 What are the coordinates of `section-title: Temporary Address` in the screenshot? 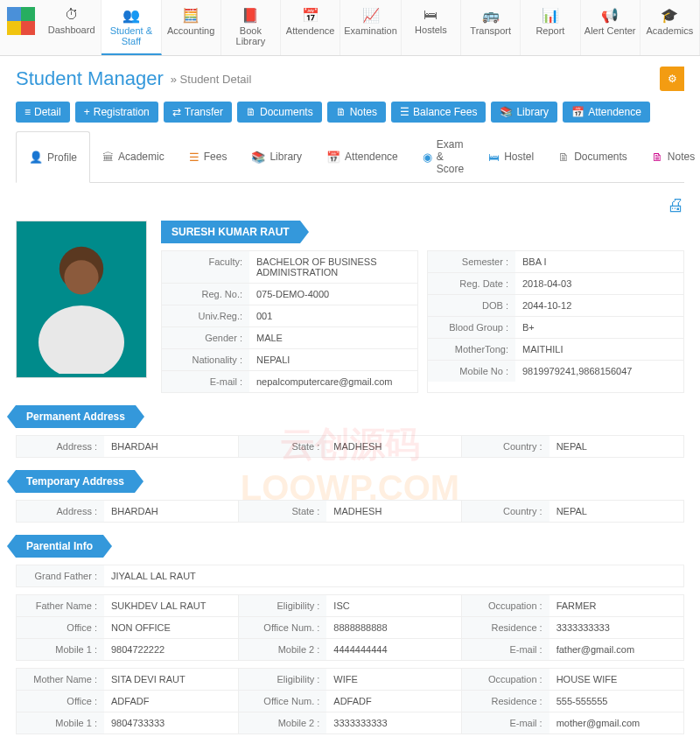 It's located at (75, 481).